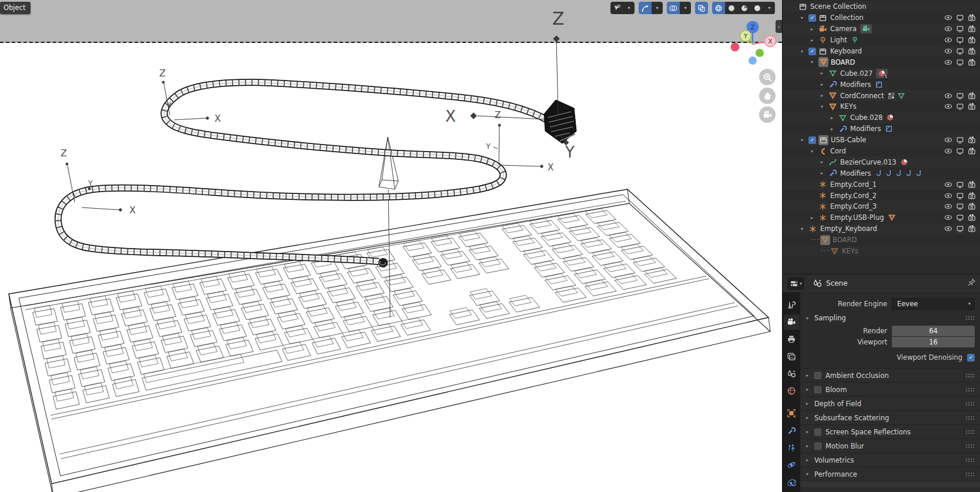 Image resolution: width=980 pixels, height=492 pixels. What do you see at coordinates (881, 62) in the screenshot?
I see `outliner-row-board: BOARD` at bounding box center [881, 62].